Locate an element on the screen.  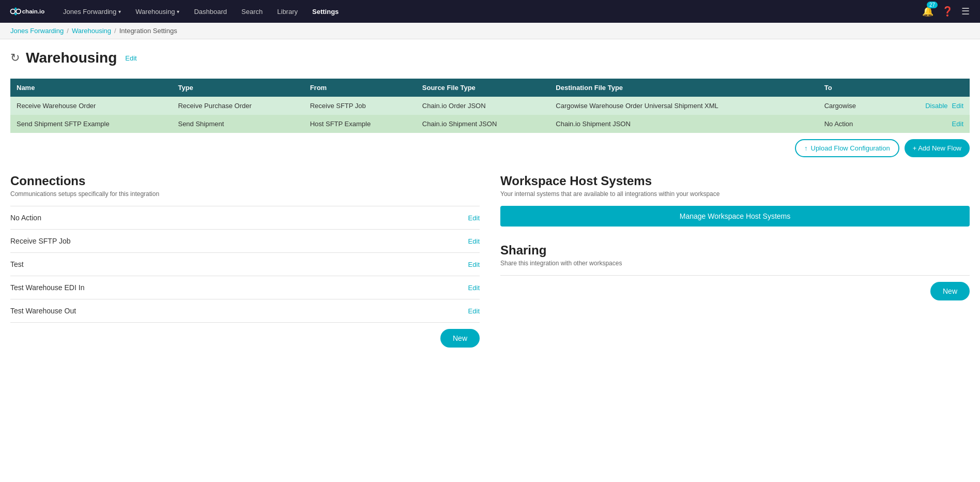
buttons-row: ↑ Upload Flow Configuration + Add New Fl… is located at coordinates (490, 148).